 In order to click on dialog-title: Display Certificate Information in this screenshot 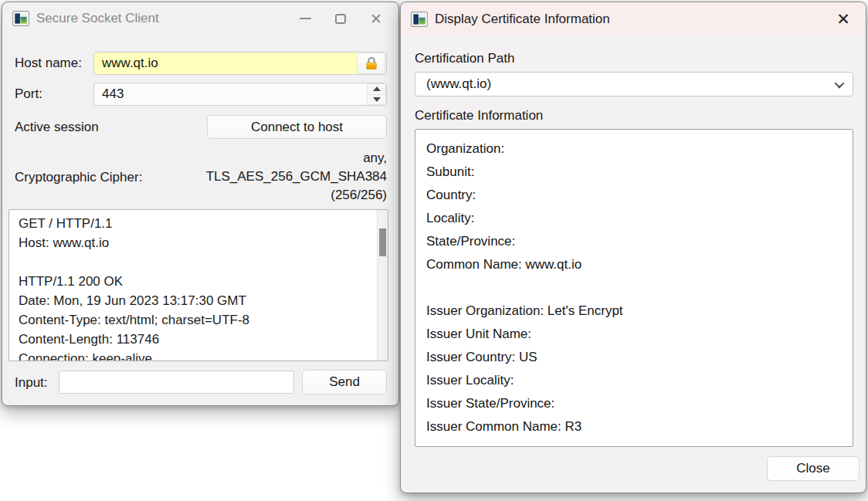, I will do `click(522, 19)`.